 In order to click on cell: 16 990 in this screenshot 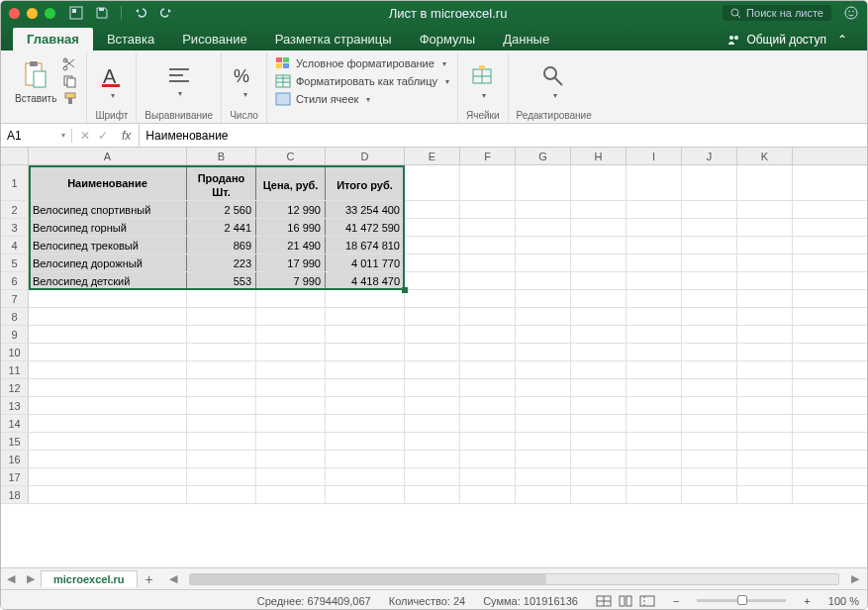, I will do `click(291, 228)`.